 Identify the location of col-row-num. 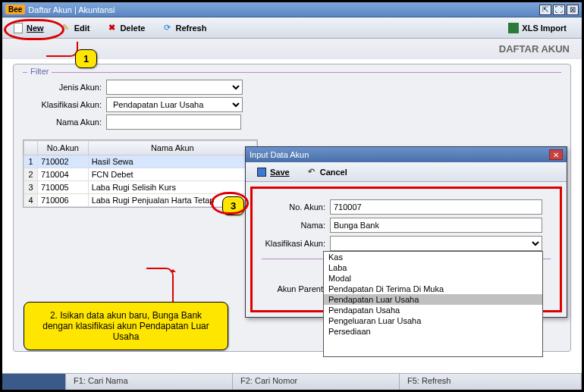
(31, 149).